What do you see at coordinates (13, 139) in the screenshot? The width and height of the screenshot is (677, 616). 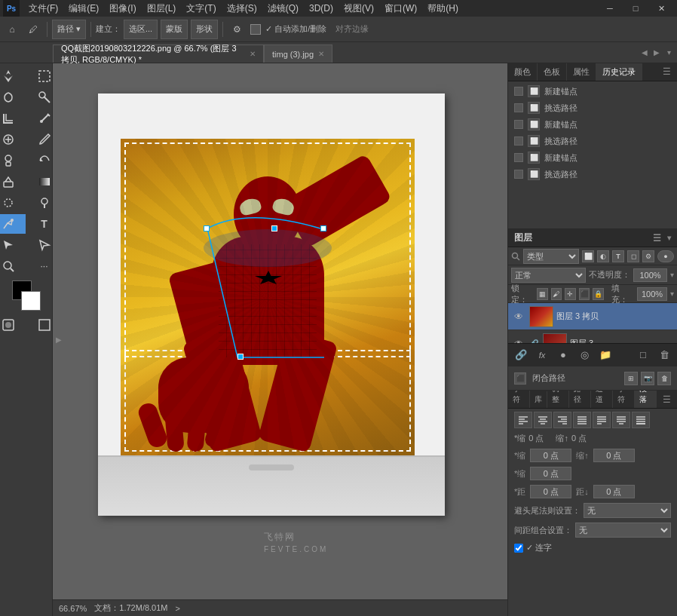 I see `healing-tool` at bounding box center [13, 139].